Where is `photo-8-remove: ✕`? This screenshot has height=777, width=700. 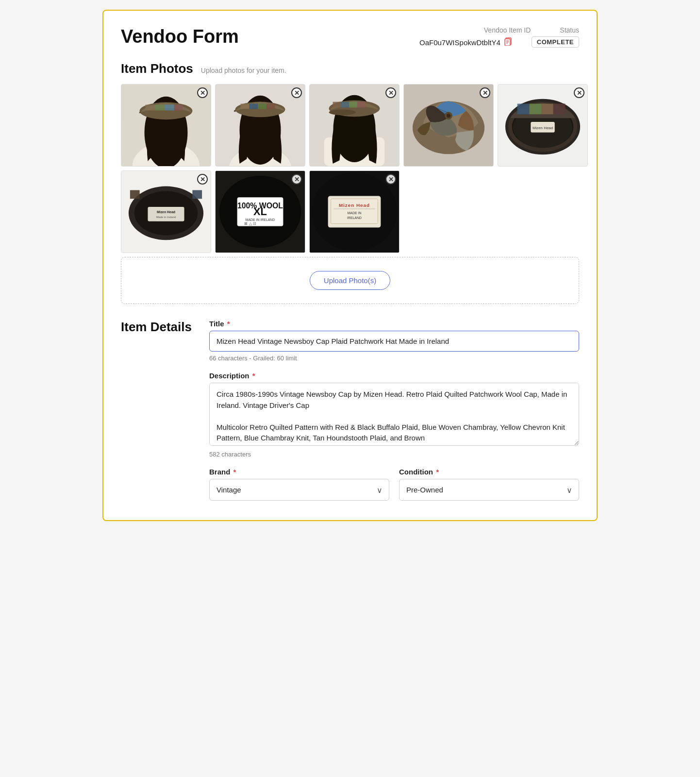 photo-8-remove: ✕ is located at coordinates (391, 179).